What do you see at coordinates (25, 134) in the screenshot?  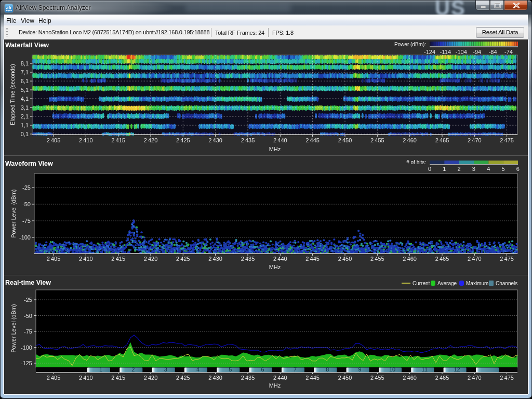 I see `svg-text: 0,1` at bounding box center [25, 134].